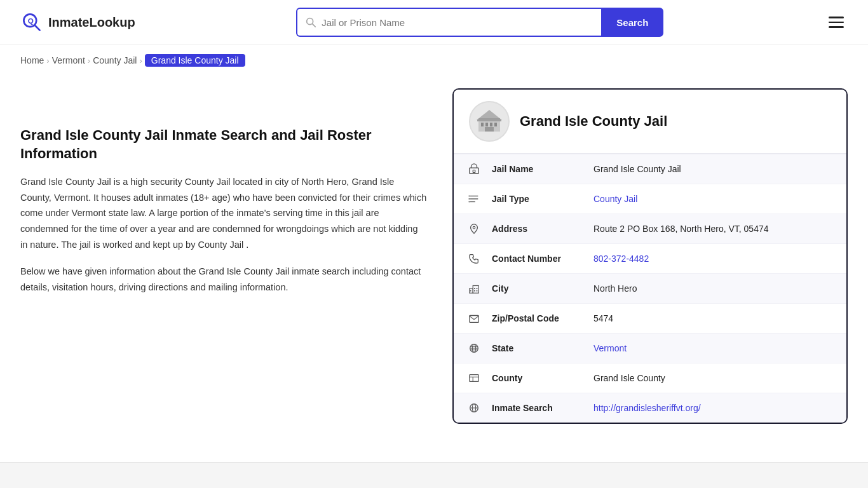 This screenshot has width=868, height=488. What do you see at coordinates (650, 408) in the screenshot?
I see `info-row: Inmate Search http://grandislesheriffvt.…` at bounding box center [650, 408].